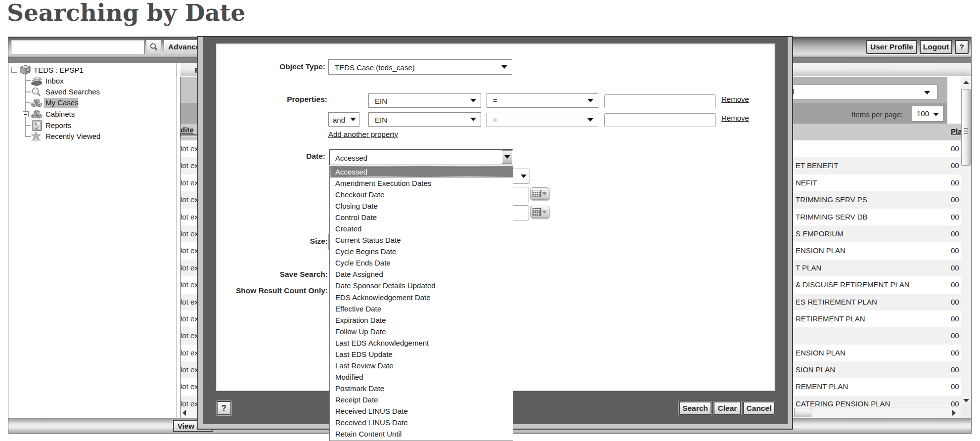  What do you see at coordinates (421, 274) in the screenshot?
I see `date-option: Date Assigned` at bounding box center [421, 274].